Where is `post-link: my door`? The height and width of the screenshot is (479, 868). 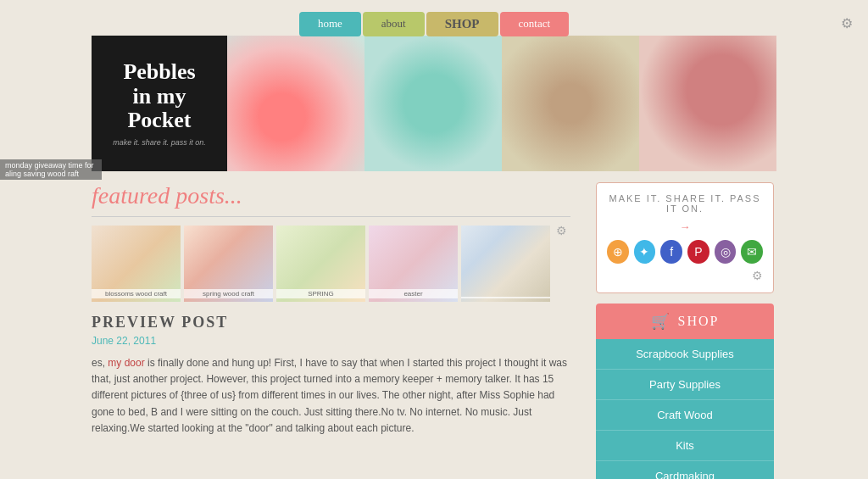 post-link: my door is located at coordinates (125, 363).